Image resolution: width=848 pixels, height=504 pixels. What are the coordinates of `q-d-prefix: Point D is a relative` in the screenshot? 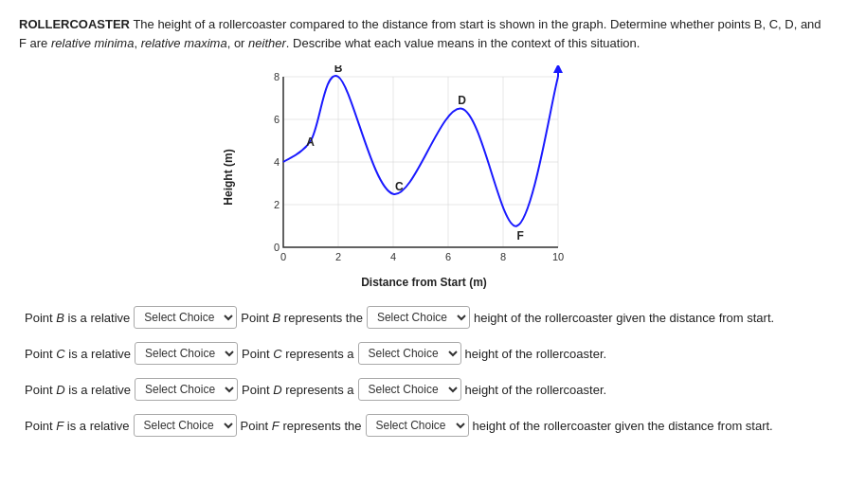 It's located at (78, 390).